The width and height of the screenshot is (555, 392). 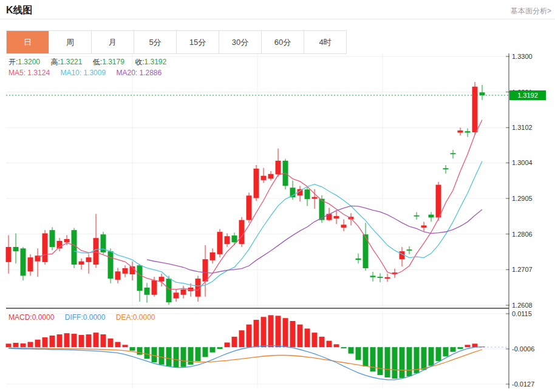 I want to click on high-value: 1.3221, so click(x=72, y=62).